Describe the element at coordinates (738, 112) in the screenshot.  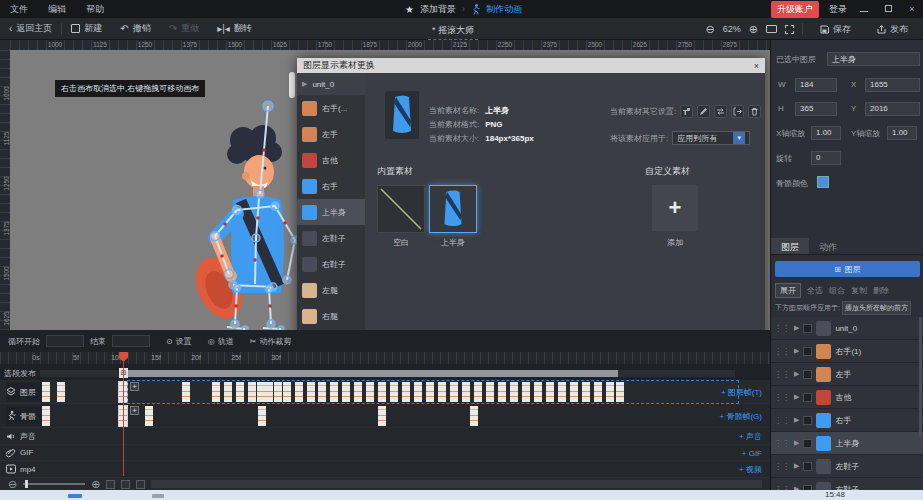
I see `export-icon` at that location.